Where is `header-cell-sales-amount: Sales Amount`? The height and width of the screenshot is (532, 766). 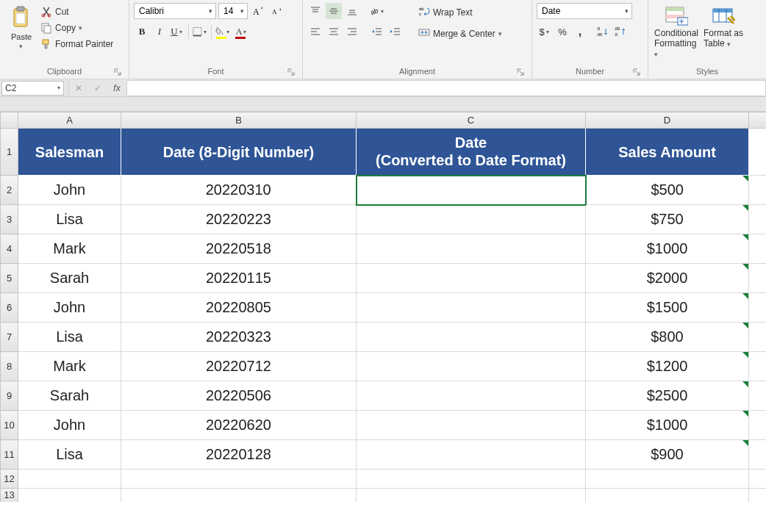
header-cell-sales-amount: Sales Amount is located at coordinates (667, 152).